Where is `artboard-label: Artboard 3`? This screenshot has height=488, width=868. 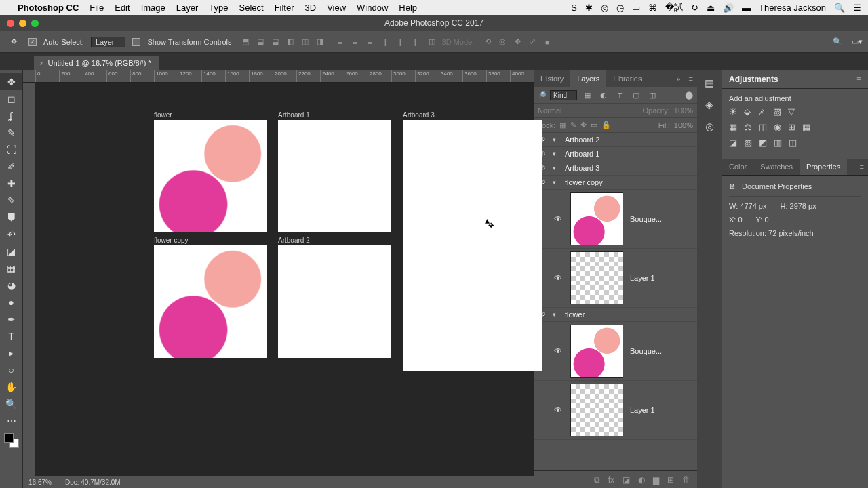 artboard-label: Artboard 3 is located at coordinates (419, 115).